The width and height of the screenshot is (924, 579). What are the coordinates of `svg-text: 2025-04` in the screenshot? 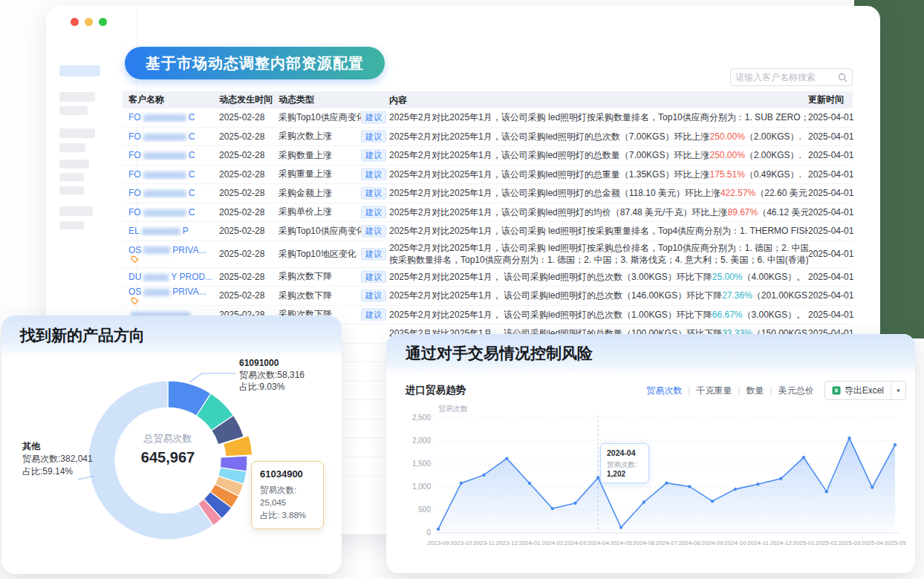 It's located at (873, 543).